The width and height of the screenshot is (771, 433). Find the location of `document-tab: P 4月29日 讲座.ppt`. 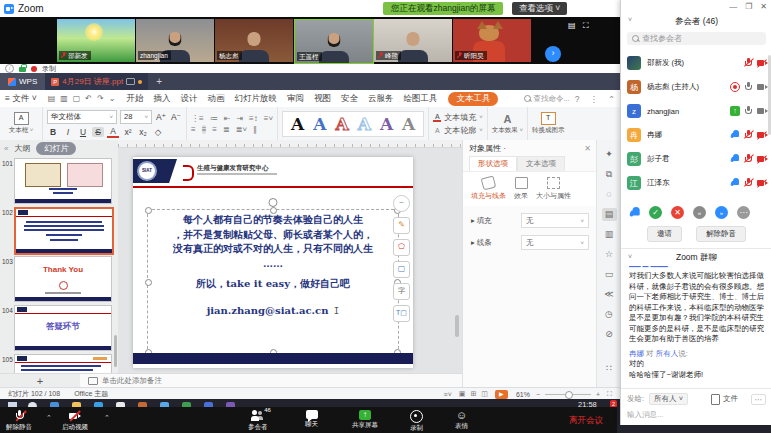

document-tab: P 4月29日 讲座.ppt is located at coordinates (96, 82).